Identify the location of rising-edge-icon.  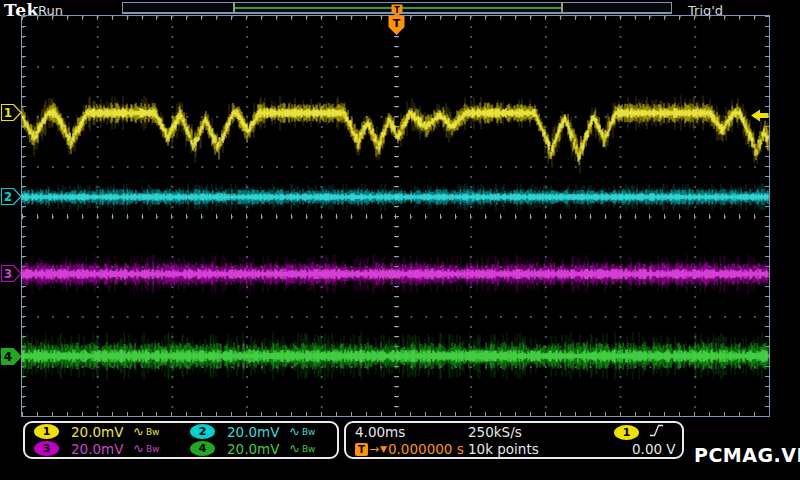
(656, 432).